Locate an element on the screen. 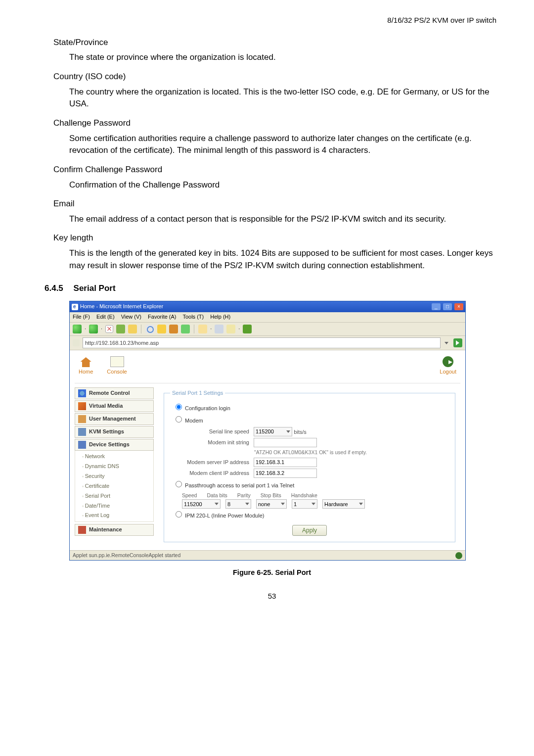  sidebar-sub-network: Network is located at coordinates (114, 457).